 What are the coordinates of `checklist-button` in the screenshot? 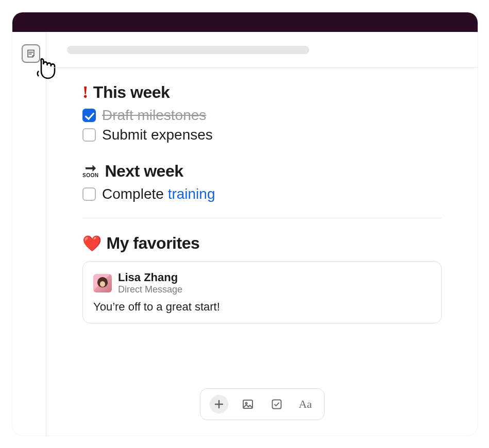 It's located at (277, 404).